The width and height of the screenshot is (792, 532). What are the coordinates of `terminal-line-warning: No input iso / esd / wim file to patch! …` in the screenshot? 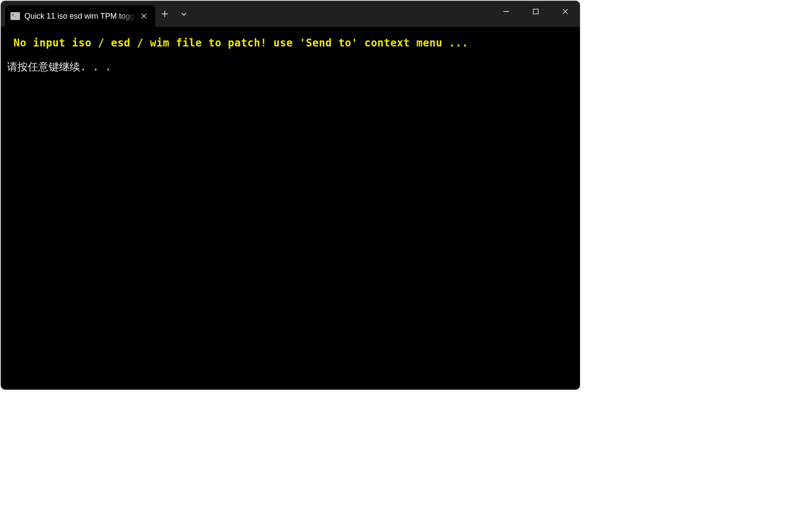 It's located at (290, 43).